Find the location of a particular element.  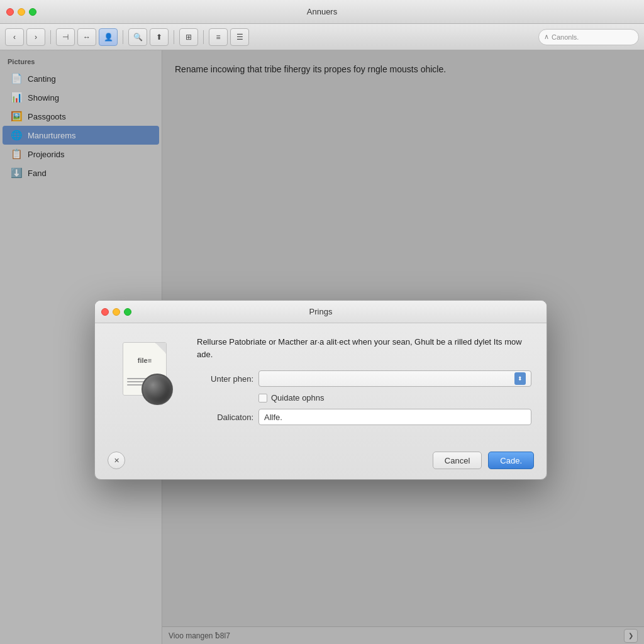

back-button: ‹ is located at coordinates (14, 37).